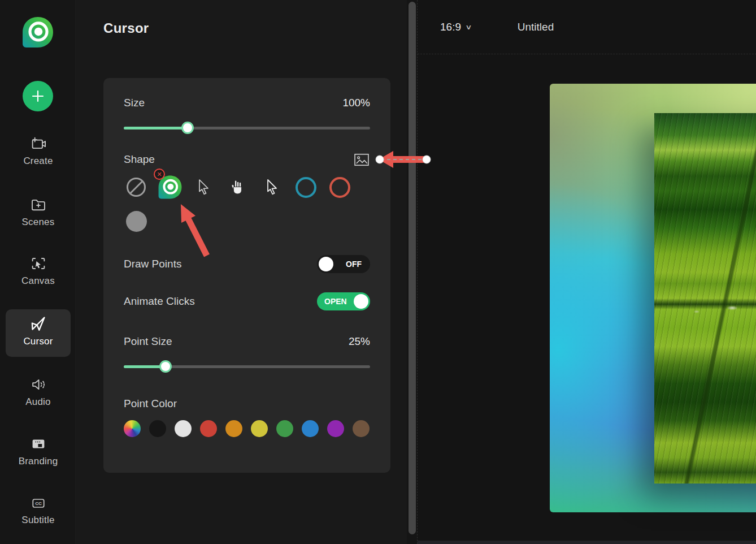 The width and height of the screenshot is (756, 544). Describe the element at coordinates (38, 271) in the screenshot. I see `sidebar-item-canvas: Canvas` at that location.